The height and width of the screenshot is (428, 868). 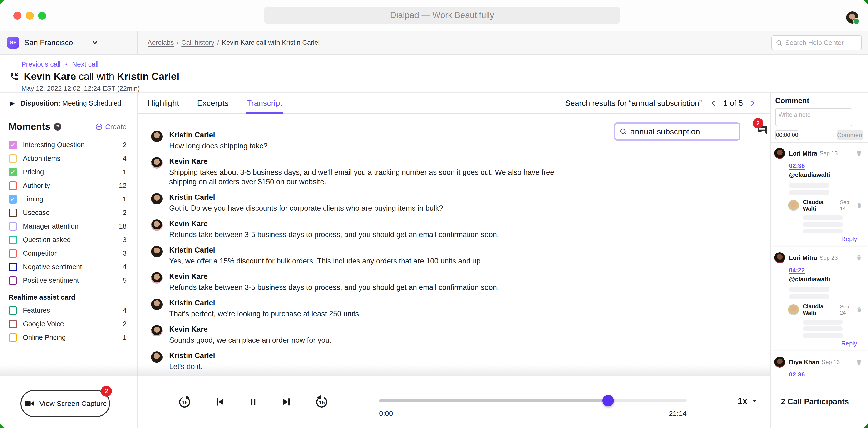 I want to click on help-center-search, so click(x=817, y=43).